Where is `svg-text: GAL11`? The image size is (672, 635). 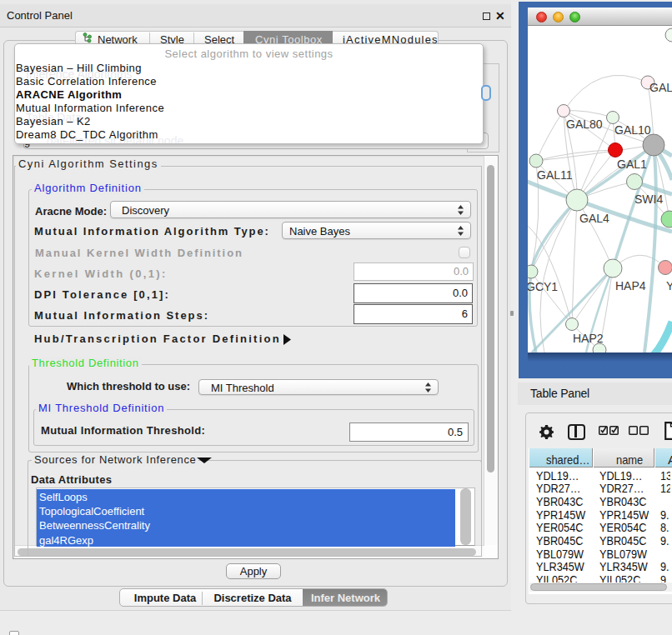
svg-text: GAL11 is located at coordinates (555, 175).